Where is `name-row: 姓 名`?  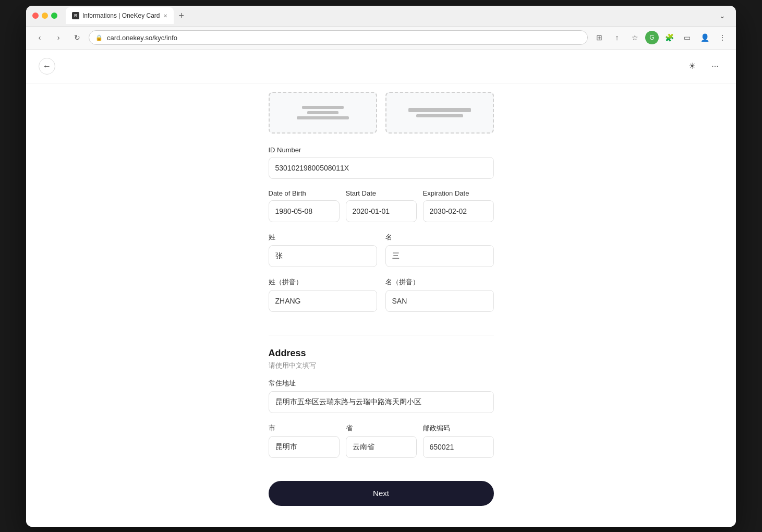 name-row: 姓 名 is located at coordinates (381, 255).